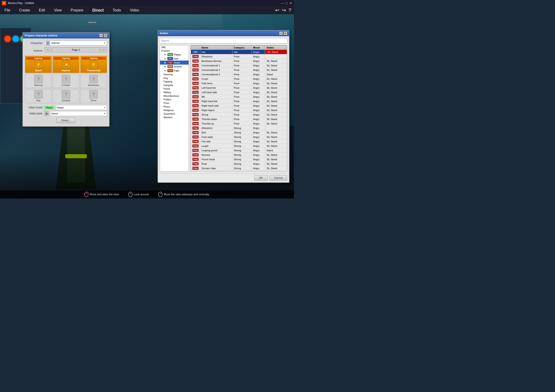 Image resolution: width=555 pixels, height=392 pixels. What do you see at coordinates (239, 74) in the screenshot?
I see `table-row: AngyConversational 3PoseAngryStand` at bounding box center [239, 74].